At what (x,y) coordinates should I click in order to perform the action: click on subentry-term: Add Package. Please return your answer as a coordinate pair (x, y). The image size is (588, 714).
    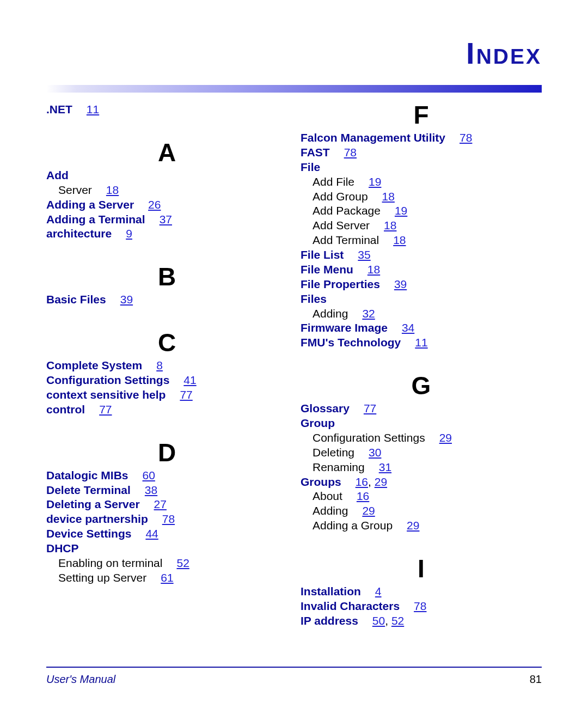
    Looking at the image, I should click on (346, 210).